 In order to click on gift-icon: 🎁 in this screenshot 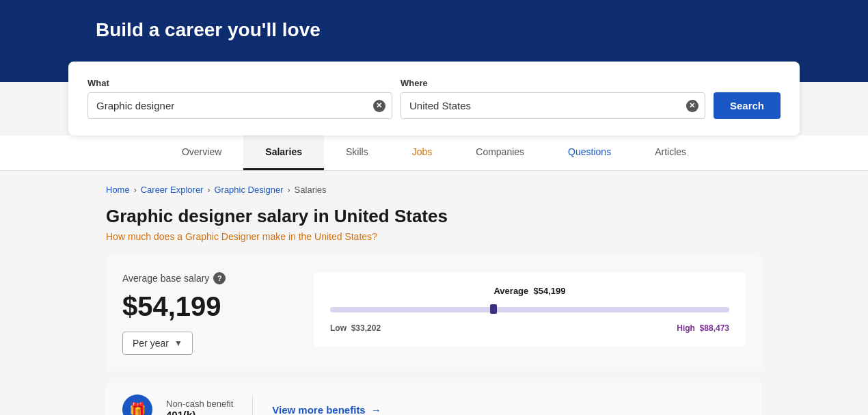, I will do `click(138, 408)`.